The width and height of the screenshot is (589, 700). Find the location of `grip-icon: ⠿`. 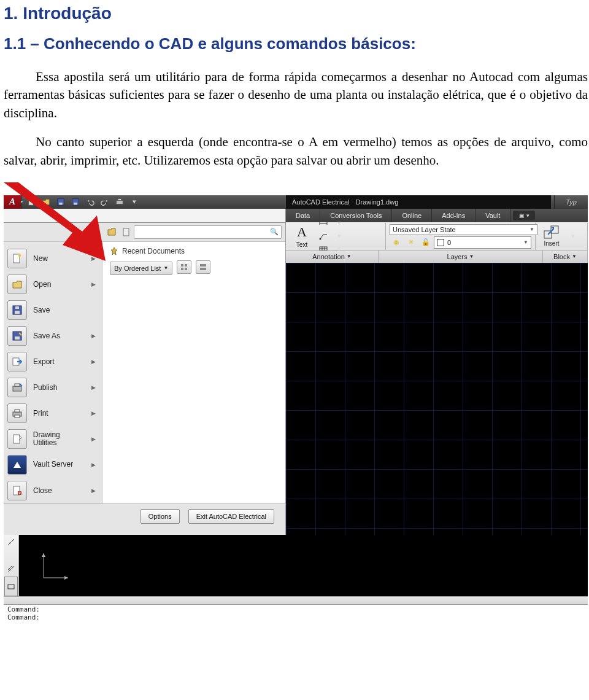

grip-icon: ⠿ is located at coordinates (9, 601).